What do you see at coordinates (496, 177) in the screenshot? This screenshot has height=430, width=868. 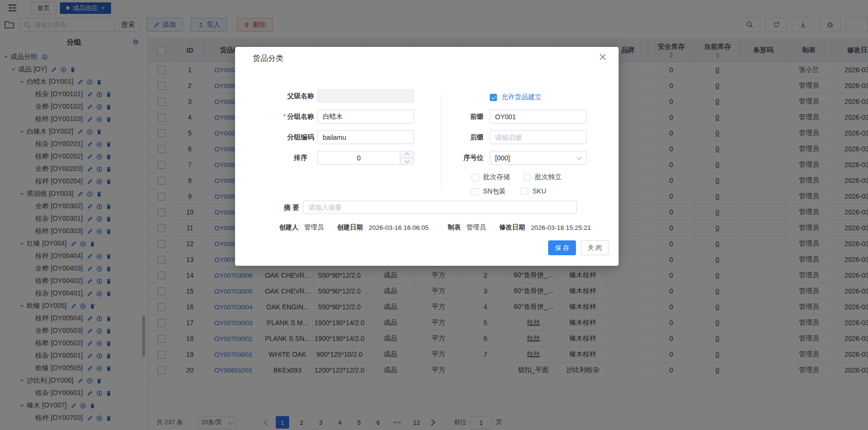 I see `batch-storage-label: 批次存储` at bounding box center [496, 177].